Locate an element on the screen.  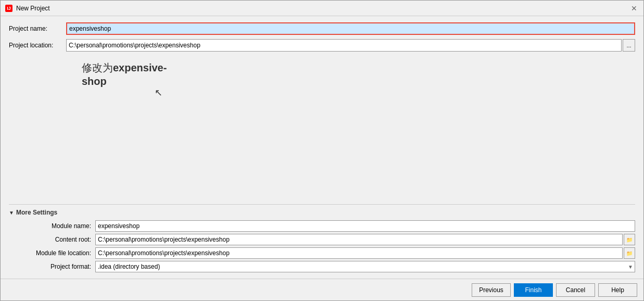
dialog-footer: Previous Finish Cancel Help is located at coordinates (322, 290).